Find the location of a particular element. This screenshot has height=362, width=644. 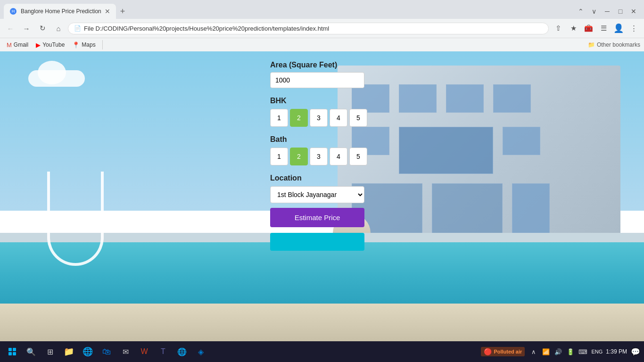

bookmark-youtube: ▶ YouTube is located at coordinates (50, 45).